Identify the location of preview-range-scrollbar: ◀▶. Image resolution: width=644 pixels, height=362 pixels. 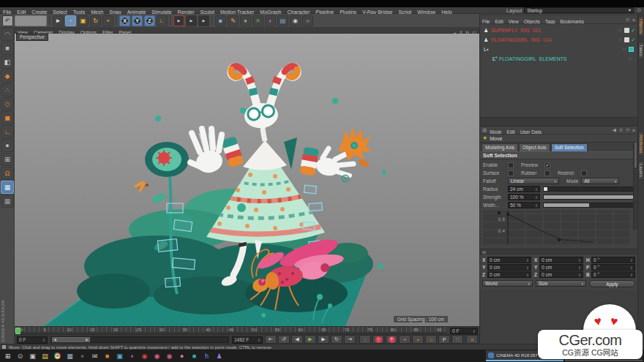
(140, 339).